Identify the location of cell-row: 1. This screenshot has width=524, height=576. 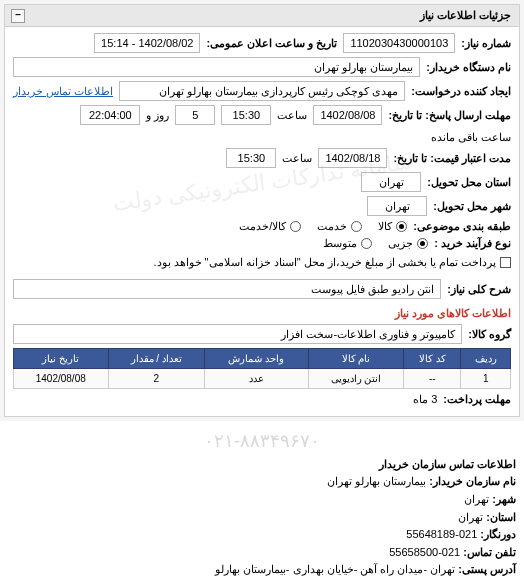
(486, 379).